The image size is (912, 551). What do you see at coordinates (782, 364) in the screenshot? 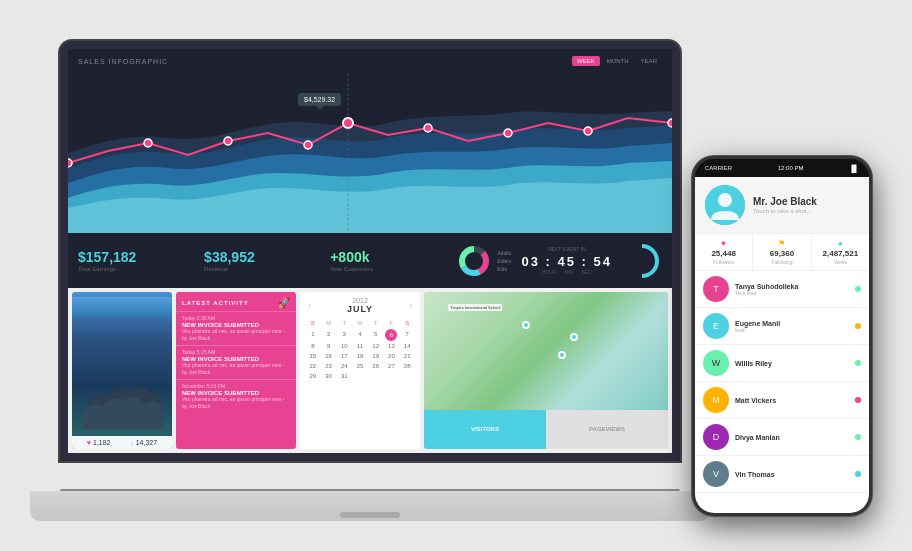
I see `contact-item-willis: W Willis Riley` at bounding box center [782, 364].